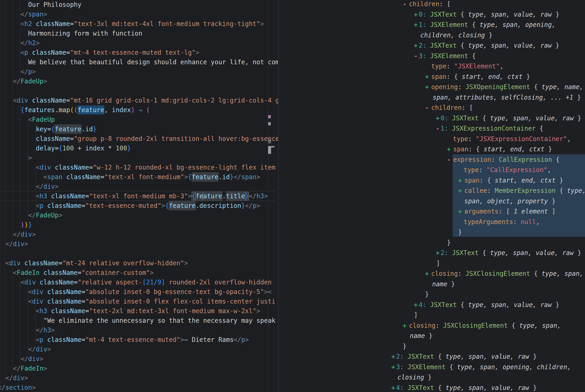 The height and width of the screenshot is (392, 585). Describe the element at coordinates (432, 25) in the screenshot. I see `ast-row: +1: JSXElement { type, span, opening,` at that location.